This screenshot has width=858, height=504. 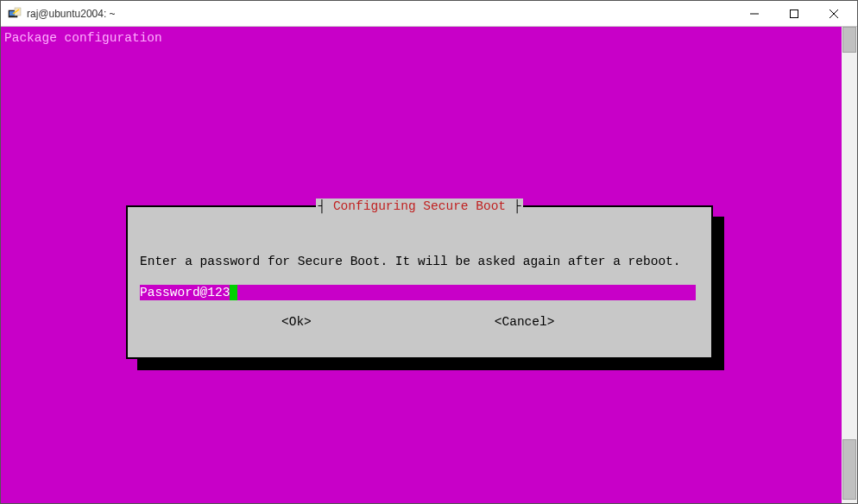 I want to click on scroll-thumb-top, so click(x=849, y=40).